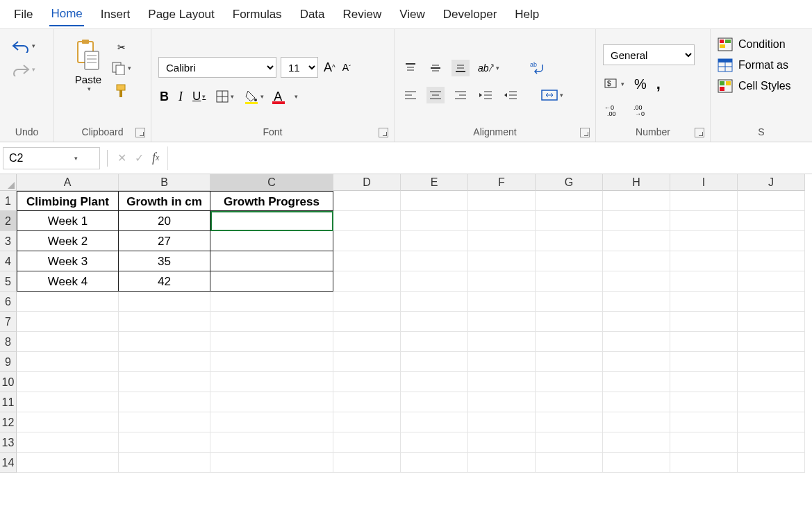  I want to click on cell: Week 4, so click(68, 282).